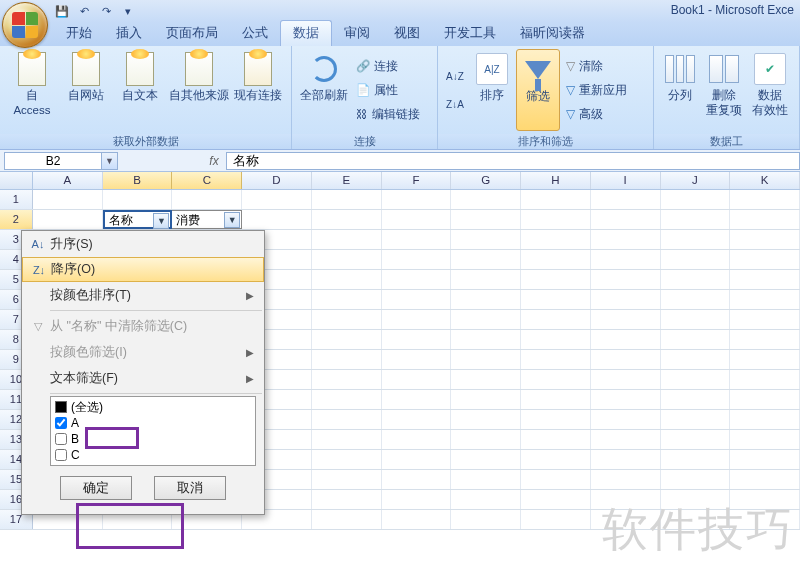 The height and width of the screenshot is (579, 800). What do you see at coordinates (128, 11) in the screenshot?
I see `qat-customize-icon: ▾` at bounding box center [128, 11].